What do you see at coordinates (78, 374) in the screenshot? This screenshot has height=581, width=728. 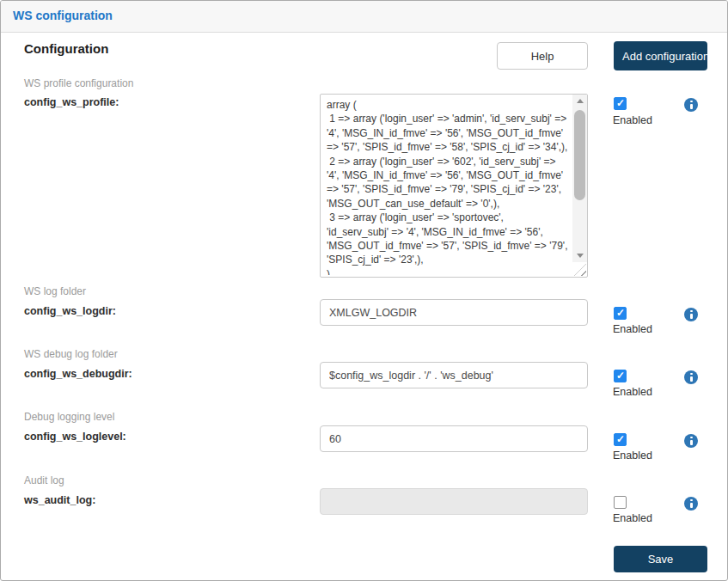 I see `field-label-config-ws-debugdir: config_ws_debugdir:` at bounding box center [78, 374].